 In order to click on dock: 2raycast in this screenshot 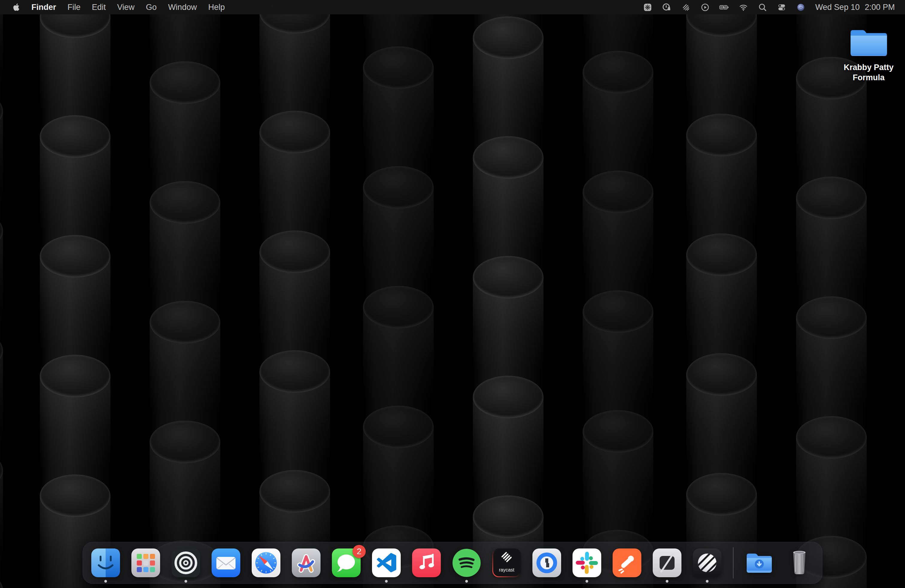, I will do `click(452, 563)`.